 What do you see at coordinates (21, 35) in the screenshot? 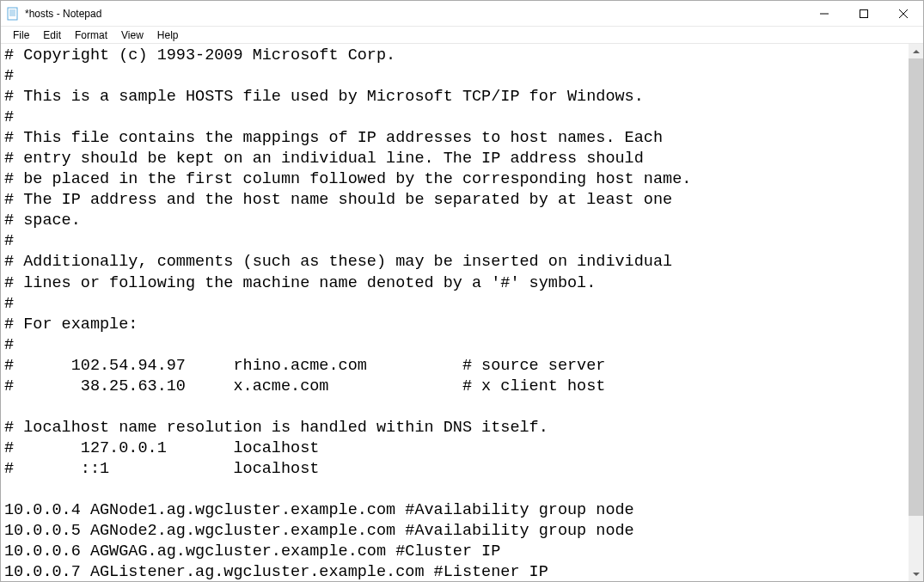
I see `menu-file: File` at bounding box center [21, 35].